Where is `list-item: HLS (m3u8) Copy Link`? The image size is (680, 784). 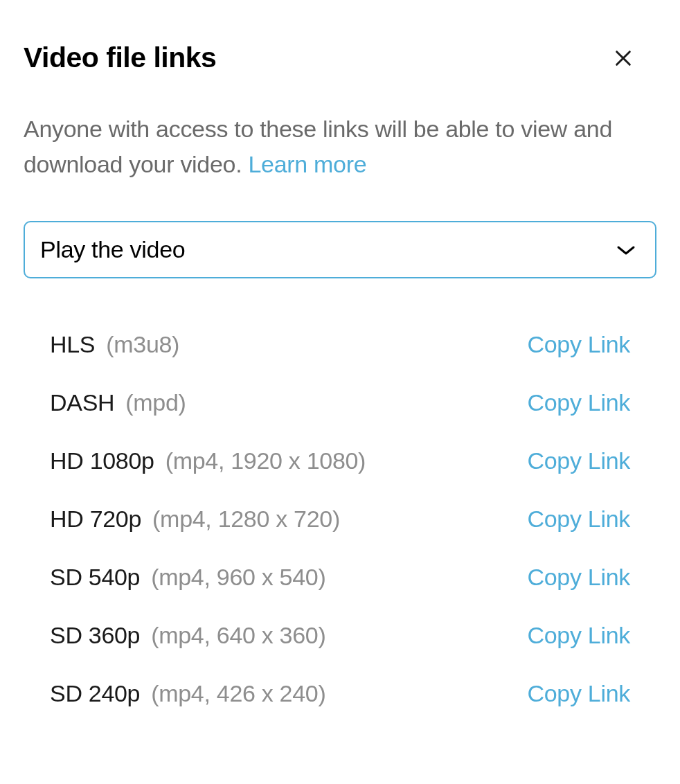 list-item: HLS (m3u8) Copy Link is located at coordinates (340, 345).